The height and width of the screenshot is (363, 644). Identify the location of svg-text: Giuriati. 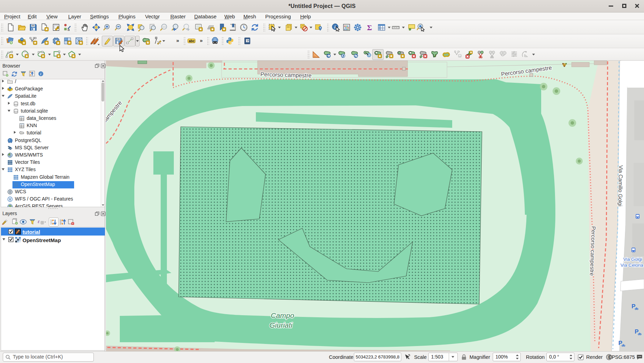
(281, 325).